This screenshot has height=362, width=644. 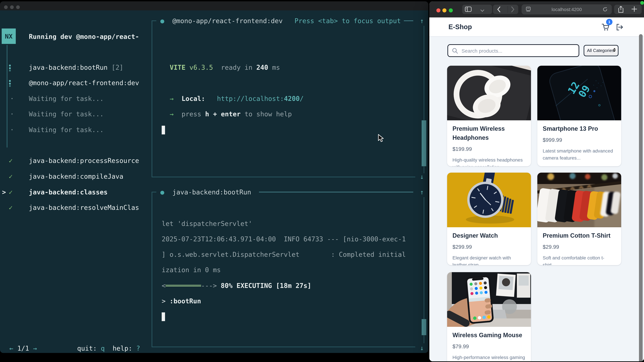 I want to click on headphones-photo, so click(x=489, y=93).